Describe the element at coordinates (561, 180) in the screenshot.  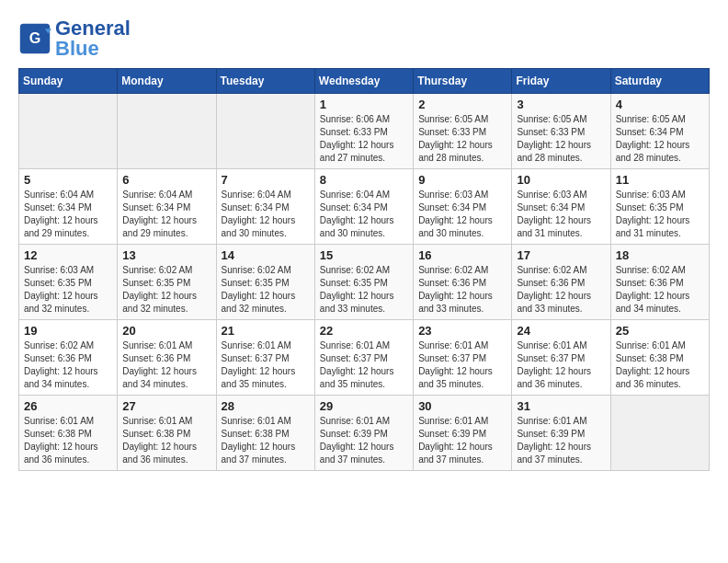
I see `day-number: 10` at that location.